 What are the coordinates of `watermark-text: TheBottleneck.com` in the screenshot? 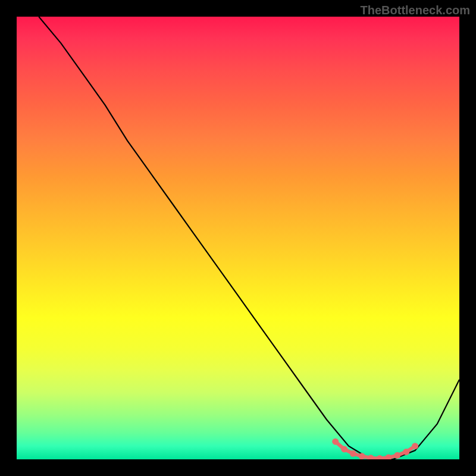 It's located at (415, 11).